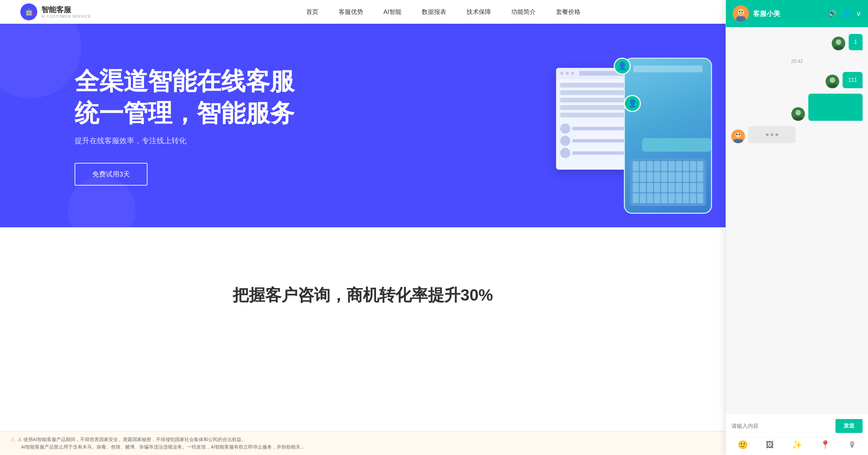 This screenshot has height=455, width=868. Describe the element at coordinates (632, 103) in the screenshot. I see `floating-avatar-2: 👤` at that location.